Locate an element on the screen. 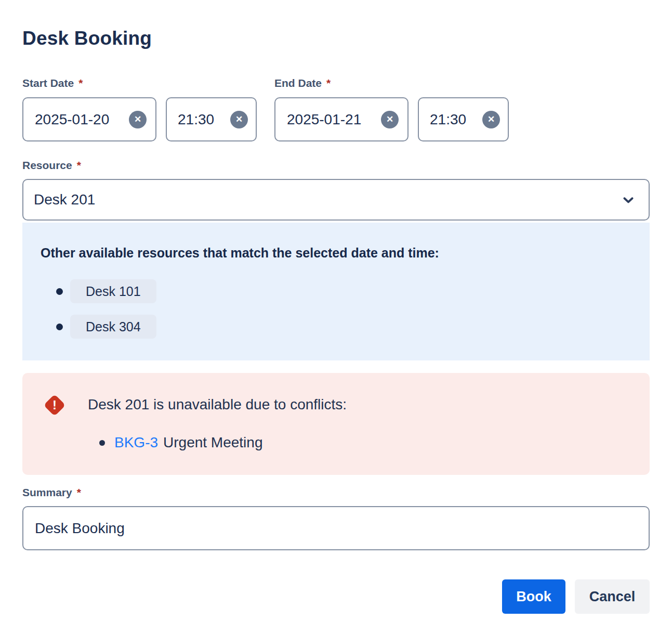 This screenshot has height=633, width=672. cancel-button: Cancel is located at coordinates (612, 597).